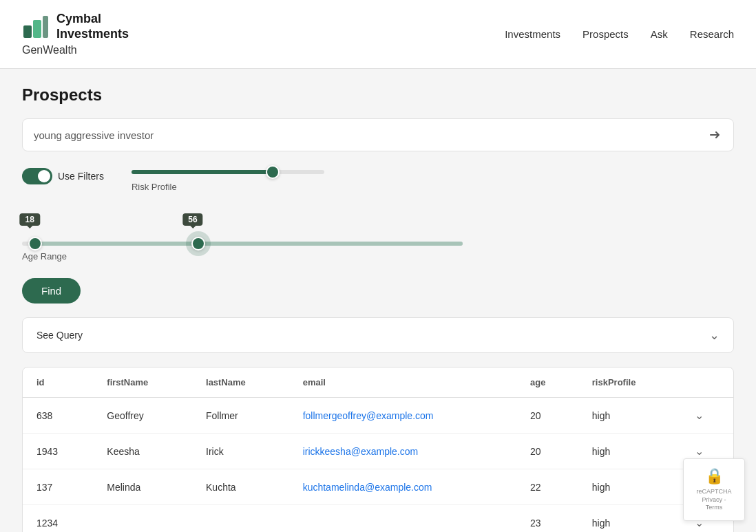 The height and width of the screenshot is (532, 756). What do you see at coordinates (707, 416) in the screenshot?
I see `cell-expand: ⌄` at bounding box center [707, 416].